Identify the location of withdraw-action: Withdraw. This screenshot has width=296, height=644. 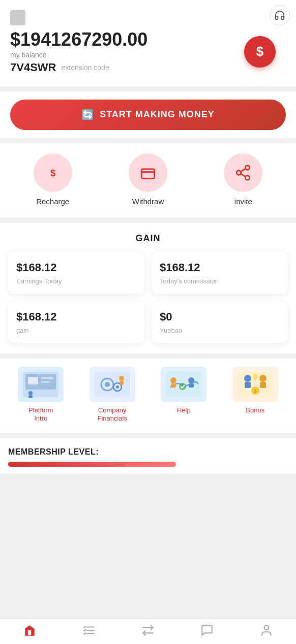
(148, 180).